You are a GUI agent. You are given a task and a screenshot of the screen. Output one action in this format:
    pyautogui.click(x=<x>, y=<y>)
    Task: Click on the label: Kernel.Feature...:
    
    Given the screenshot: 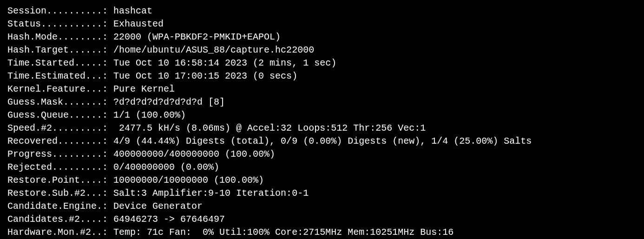 What is the action you would take?
    pyautogui.click(x=58, y=89)
    